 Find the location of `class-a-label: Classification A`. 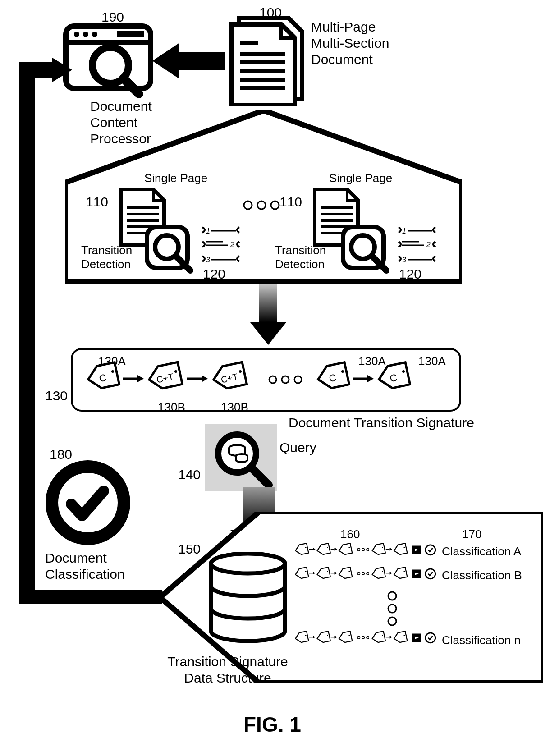

class-a-label: Classification A is located at coordinates (481, 552).